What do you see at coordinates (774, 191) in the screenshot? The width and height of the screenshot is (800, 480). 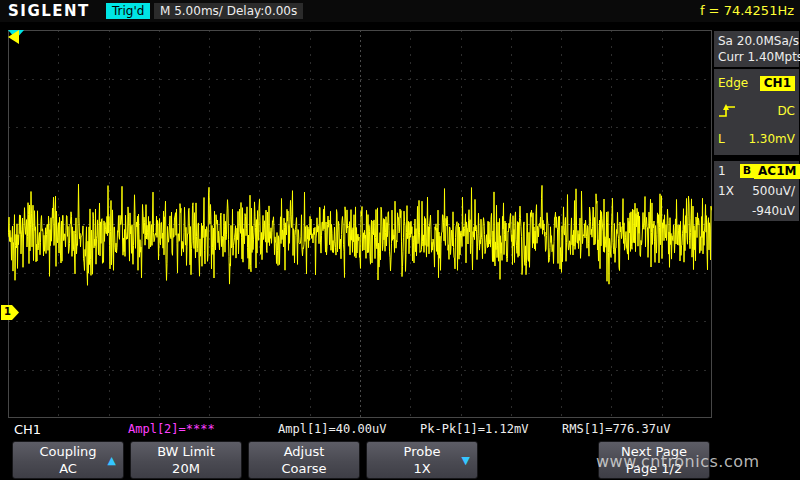 I see `vertical-scale: 500uV/` at bounding box center [774, 191].